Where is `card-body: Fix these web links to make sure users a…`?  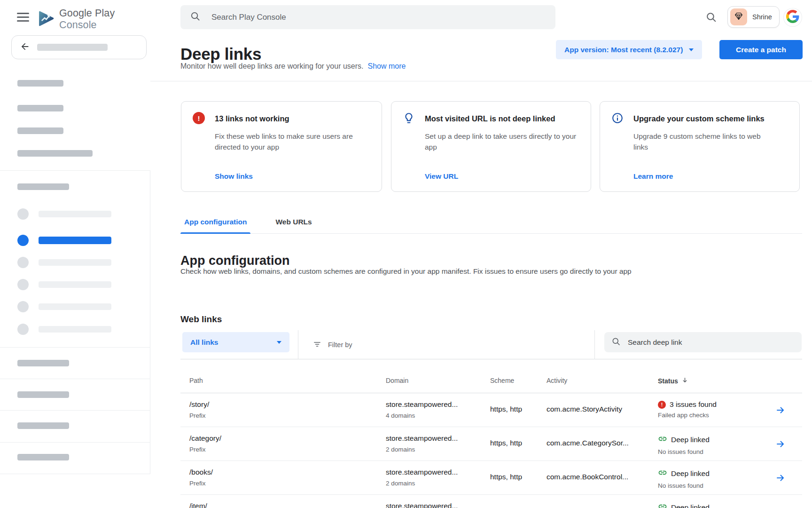 card-body: Fix these web links to make sure users a… is located at coordinates (292, 142).